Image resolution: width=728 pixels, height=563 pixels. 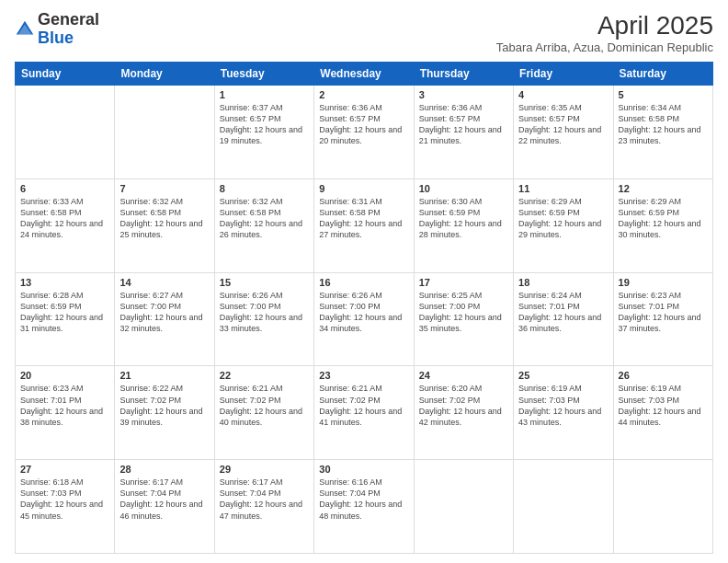 I want to click on calendar-cell: 3Sunrise: 6:36 AM Sunset: 6:57 PM Daylig…, so click(x=463, y=132).